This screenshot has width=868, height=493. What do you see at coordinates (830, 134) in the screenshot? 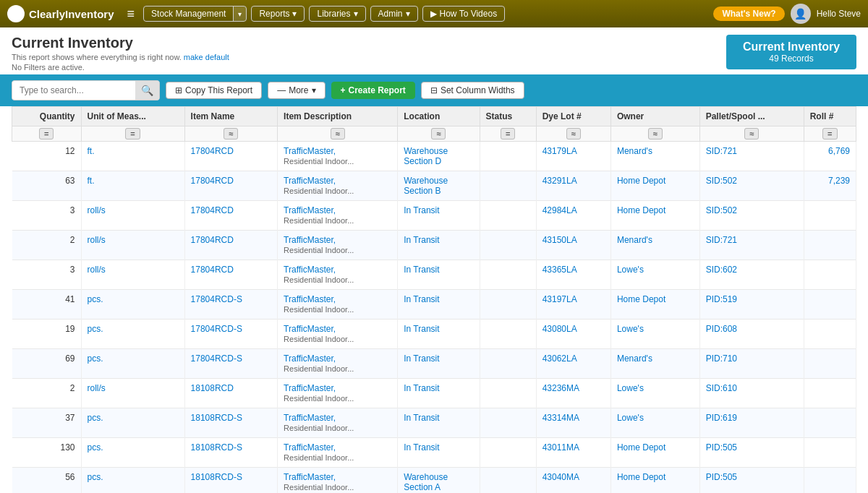
I see `filter-roll: =` at bounding box center [830, 134].